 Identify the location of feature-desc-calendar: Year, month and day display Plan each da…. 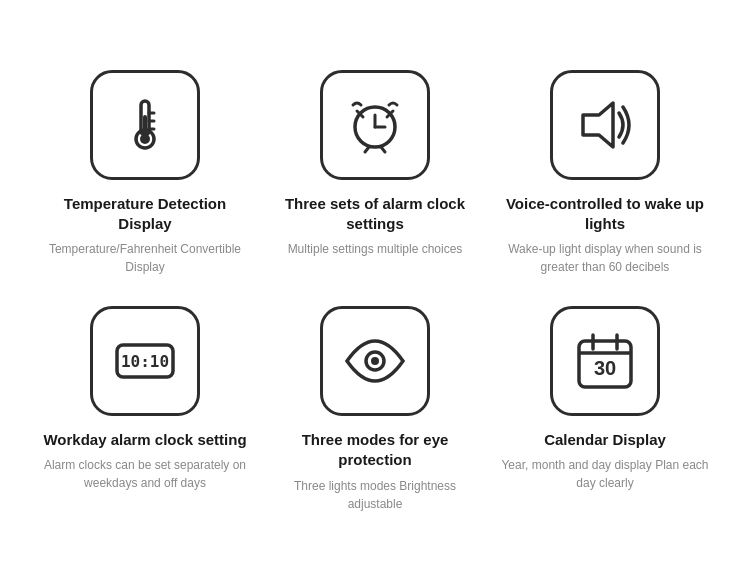
(605, 474).